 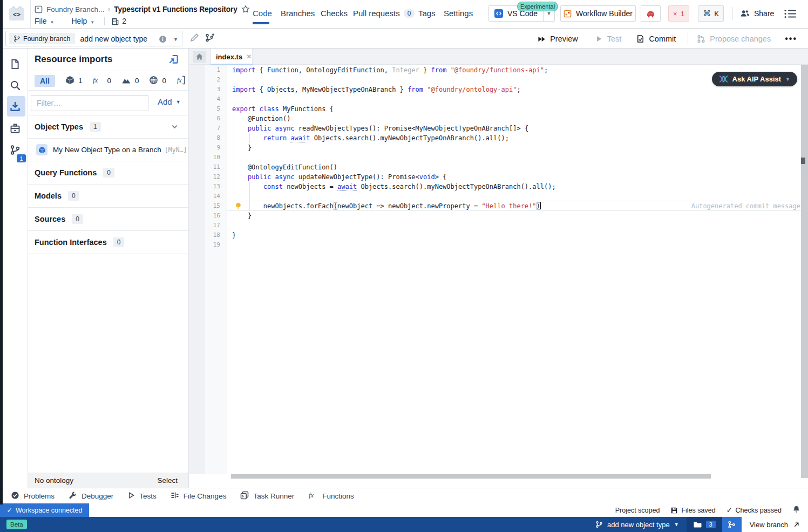 What do you see at coordinates (108, 219) in the screenshot?
I see `section-sources: Sources0` at bounding box center [108, 219].